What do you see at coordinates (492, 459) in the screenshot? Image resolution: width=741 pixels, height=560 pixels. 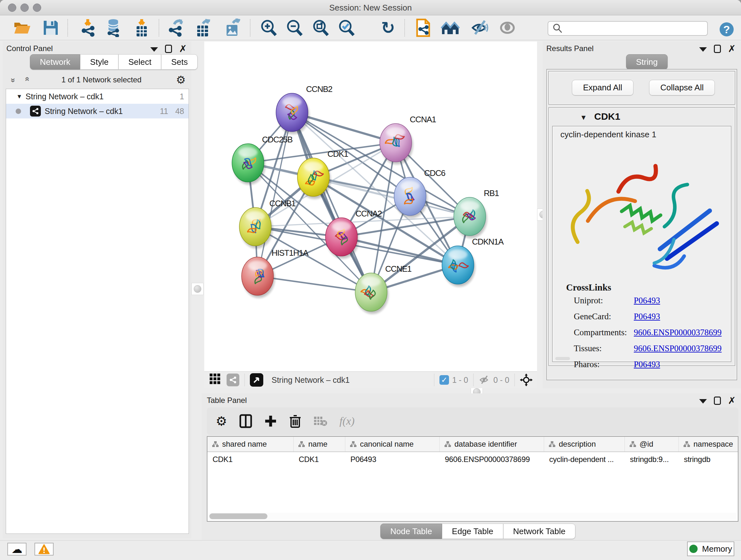 I see `table-cell: 9606.ENSP00000378699` at bounding box center [492, 459].